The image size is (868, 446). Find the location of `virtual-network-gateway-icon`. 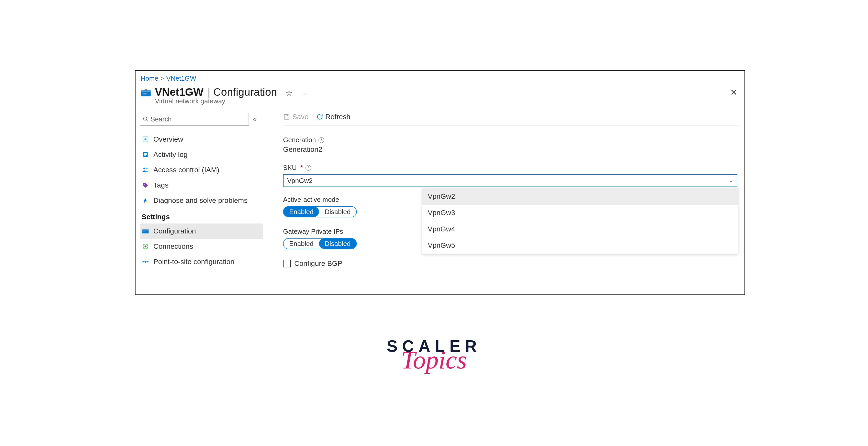

virtual-network-gateway-icon is located at coordinates (146, 93).